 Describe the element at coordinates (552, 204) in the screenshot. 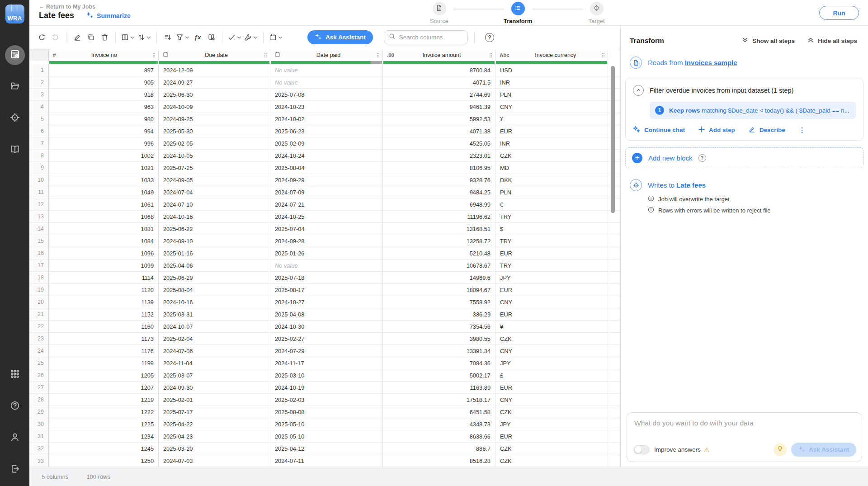

I see `cell: €` at that location.